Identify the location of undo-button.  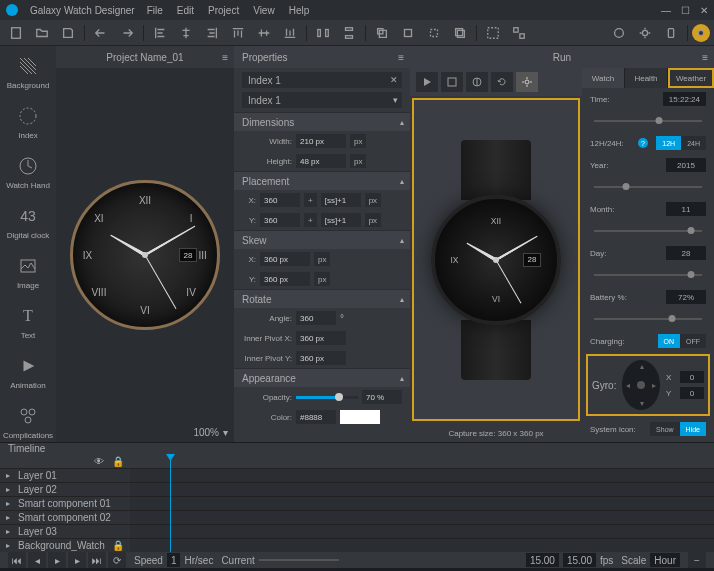
(101, 33).